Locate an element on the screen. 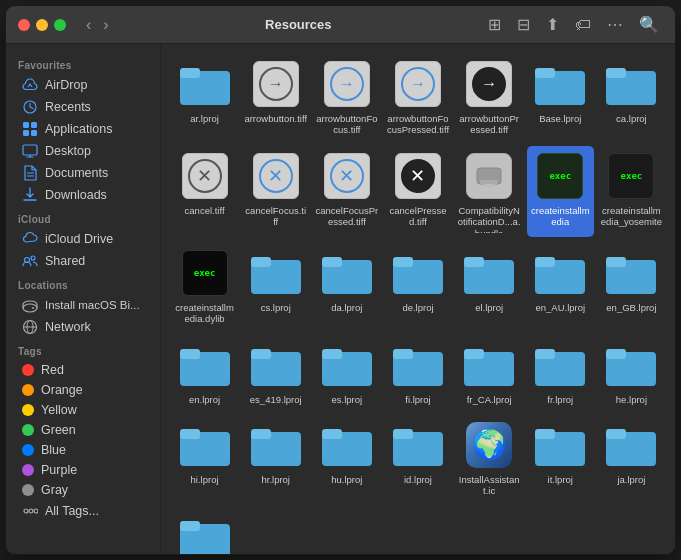 The height and width of the screenshot is (560, 681). sidebar-item-install-macos: Install macOS Bi... is located at coordinates (83, 305).